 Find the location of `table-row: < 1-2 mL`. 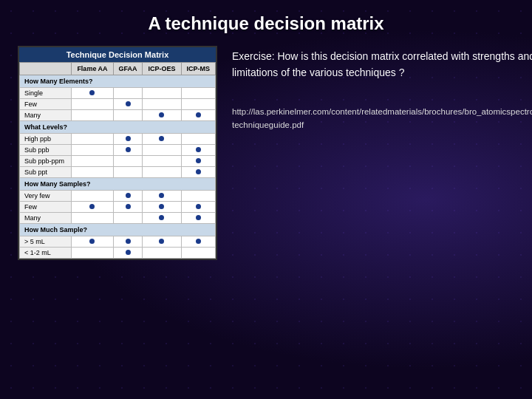

table-row: < 1-2 mL is located at coordinates (118, 253).